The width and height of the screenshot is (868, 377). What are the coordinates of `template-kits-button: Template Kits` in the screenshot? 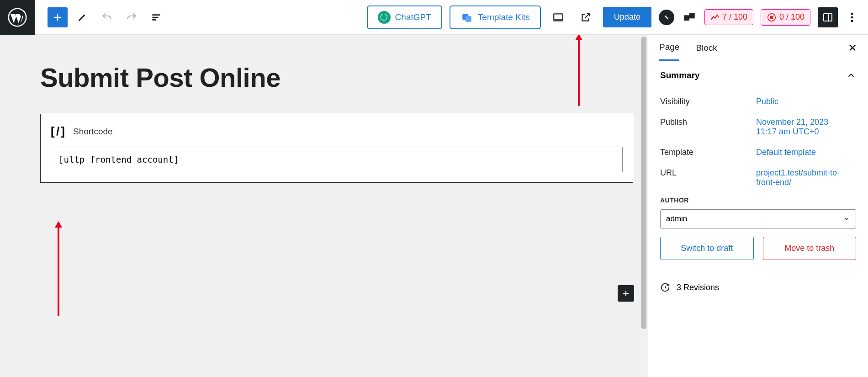 It's located at (495, 17).